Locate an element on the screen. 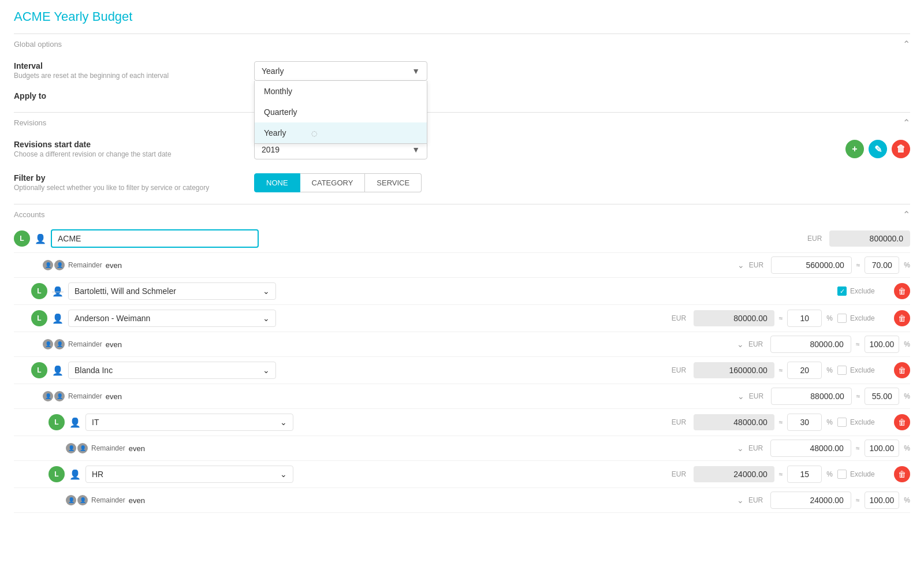  blanda-remainder-label: Remainder is located at coordinates (85, 396).